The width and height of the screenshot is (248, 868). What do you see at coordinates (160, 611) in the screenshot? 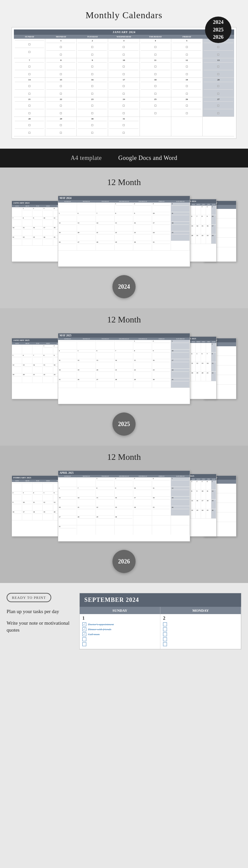
I see `sep-cal-days-header: SUNDAY MONDAY` at bounding box center [160, 611].